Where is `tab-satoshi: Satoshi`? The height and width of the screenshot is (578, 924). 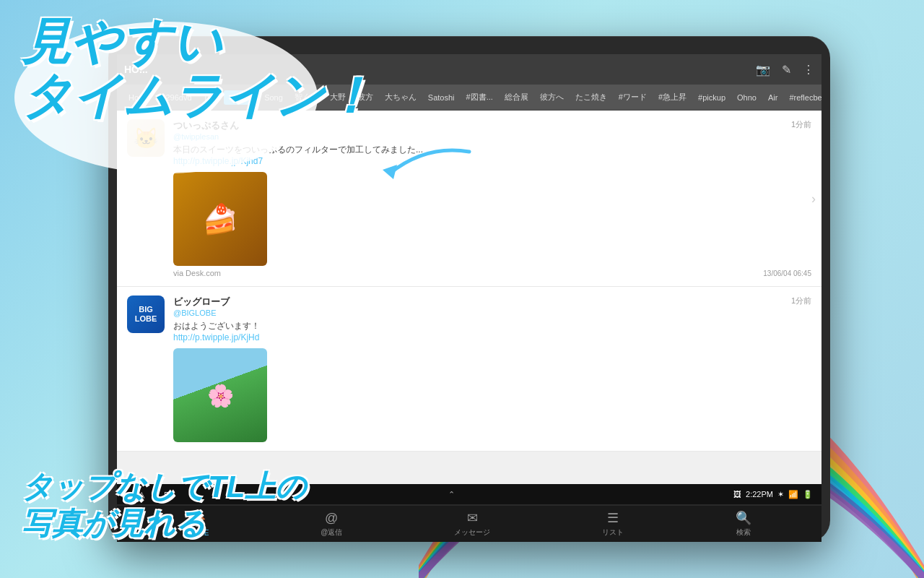 tab-satoshi: Satoshi is located at coordinates (442, 98).